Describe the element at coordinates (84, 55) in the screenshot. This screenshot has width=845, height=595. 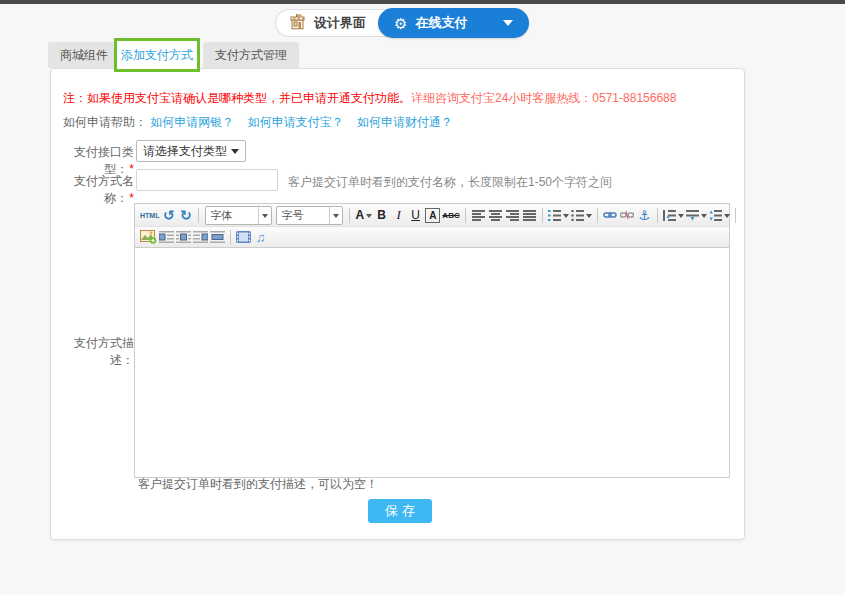
I see `tab-mall-components: 商城组件` at that location.